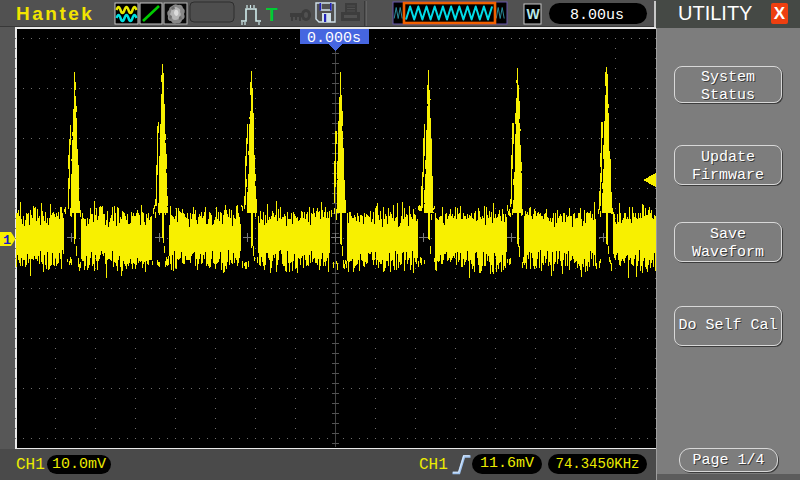 Image resolution: width=800 pixels, height=480 pixels. I want to click on svg-text: 8.00us, so click(597, 16).